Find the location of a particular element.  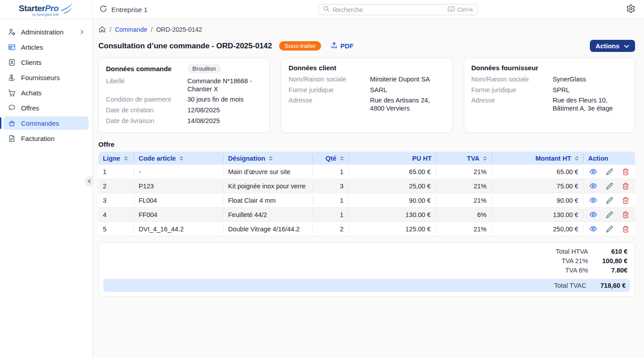

upload-icon is located at coordinates (334, 46).